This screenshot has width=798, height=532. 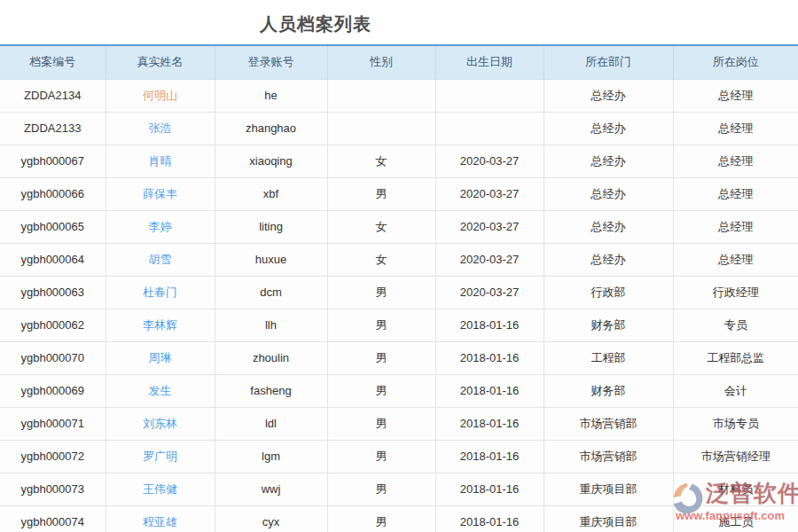 I want to click on cell-position: 材料员, so click(x=736, y=489).